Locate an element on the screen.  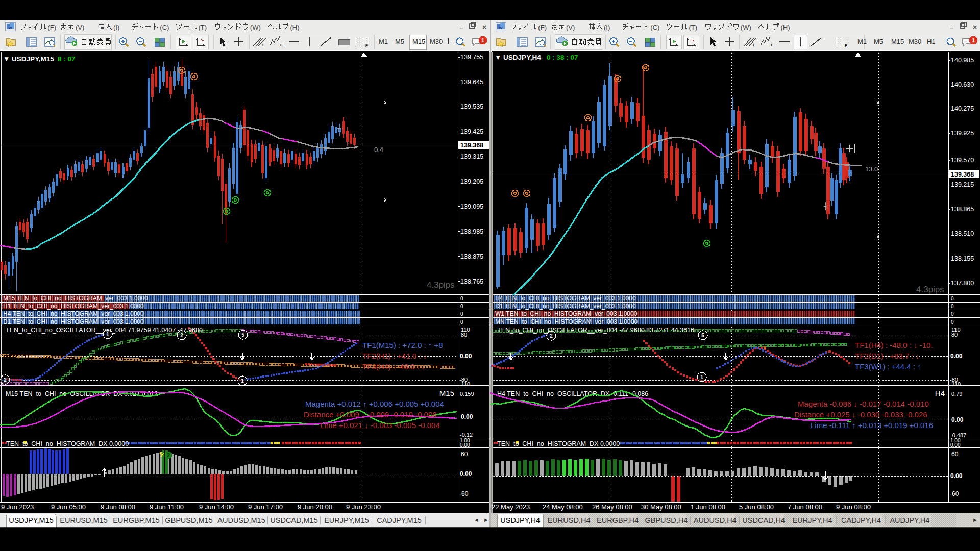
svg-text: 9 Jun 20:00 is located at coordinates (315, 507).